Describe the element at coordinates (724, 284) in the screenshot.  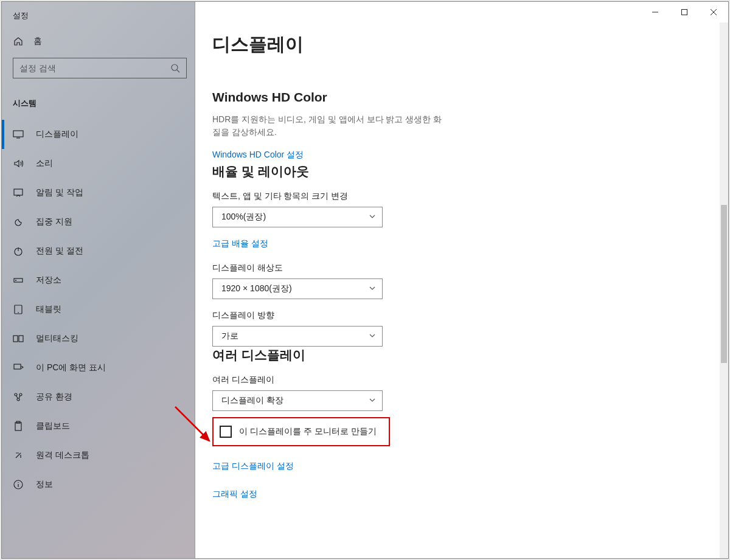
I see `scrollbar-thumb` at that location.